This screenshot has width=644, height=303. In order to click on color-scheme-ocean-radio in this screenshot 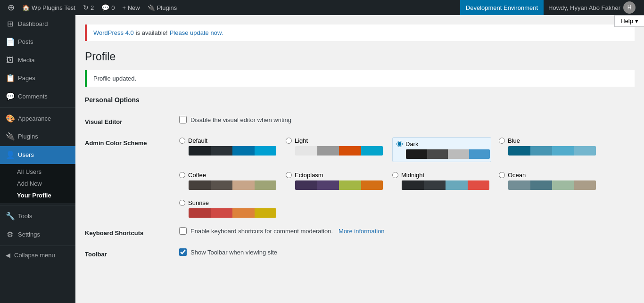, I will do `click(502, 175)`.